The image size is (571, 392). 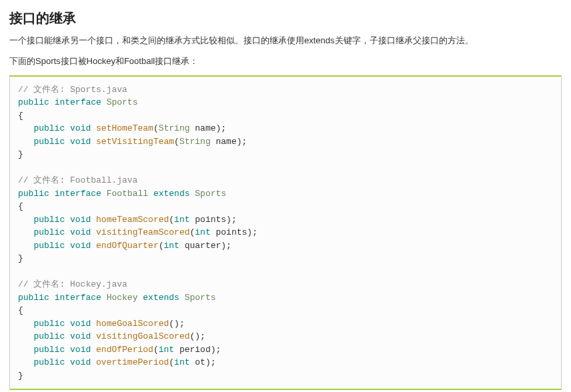 What do you see at coordinates (127, 193) in the screenshot?
I see `code-token-typ: Football` at bounding box center [127, 193].